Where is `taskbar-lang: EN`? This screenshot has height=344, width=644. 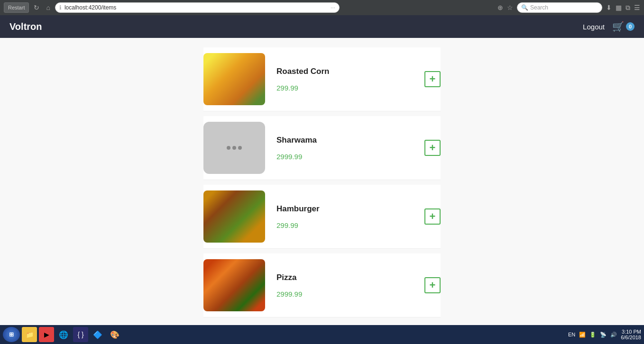
taskbar-lang: EN is located at coordinates (572, 335).